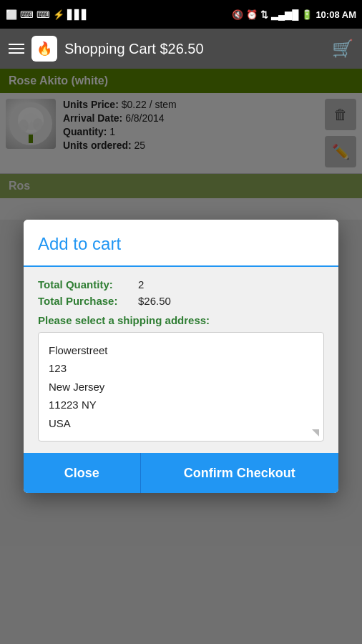 The image size is (362, 644). What do you see at coordinates (181, 321) in the screenshot?
I see `shipping-label: Please select a shipping address:` at bounding box center [181, 321].